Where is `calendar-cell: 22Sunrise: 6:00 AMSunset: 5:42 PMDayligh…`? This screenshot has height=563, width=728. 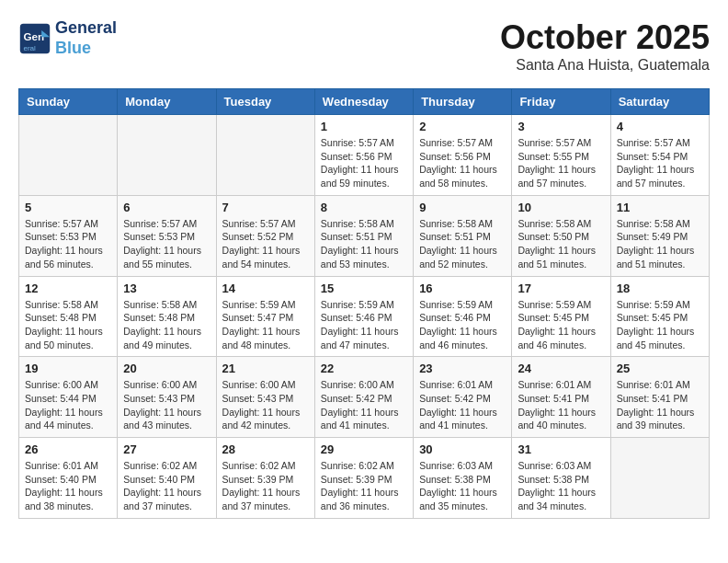
calendar-cell: 22Sunrise: 6:00 AMSunset: 5:42 PMDayligh… is located at coordinates (364, 397).